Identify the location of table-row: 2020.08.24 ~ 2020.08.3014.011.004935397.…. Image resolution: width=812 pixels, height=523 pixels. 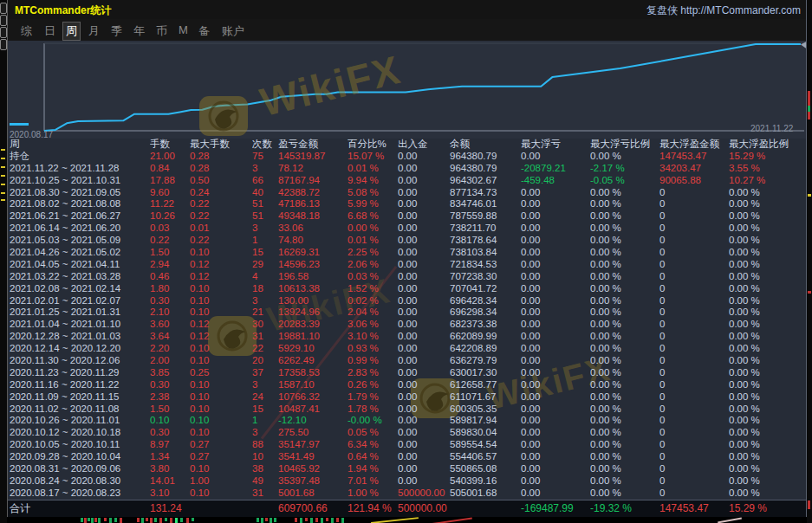
(407, 481).